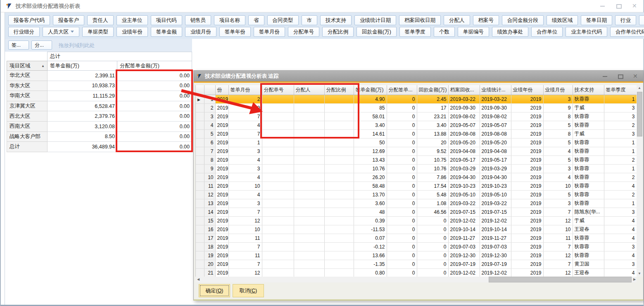 Image resolution: width=644 pixels, height=306 pixels. What do you see at coordinates (495, 212) in the screenshot?
I see `grid-cell: 2019-07-15` at bounding box center [495, 212].